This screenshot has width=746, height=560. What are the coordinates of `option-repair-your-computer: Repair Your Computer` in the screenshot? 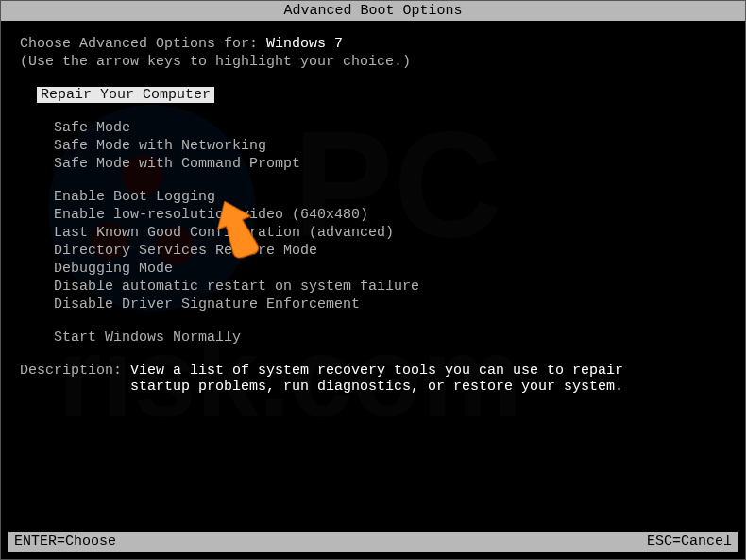 It's located at (126, 94).